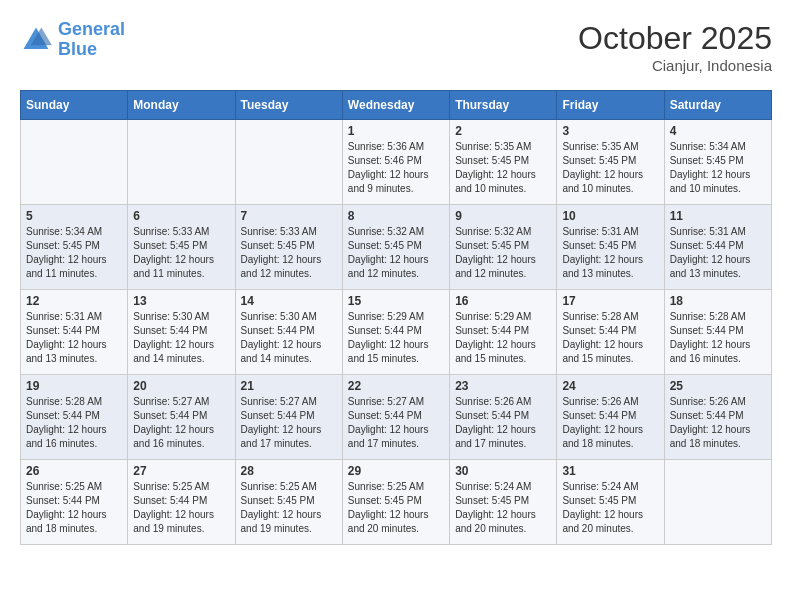  Describe the element at coordinates (74, 332) in the screenshot. I see `calendar-cell: 12Sunrise: 5:31 AM Sunset: 5:44 PM Dayli…` at that location.